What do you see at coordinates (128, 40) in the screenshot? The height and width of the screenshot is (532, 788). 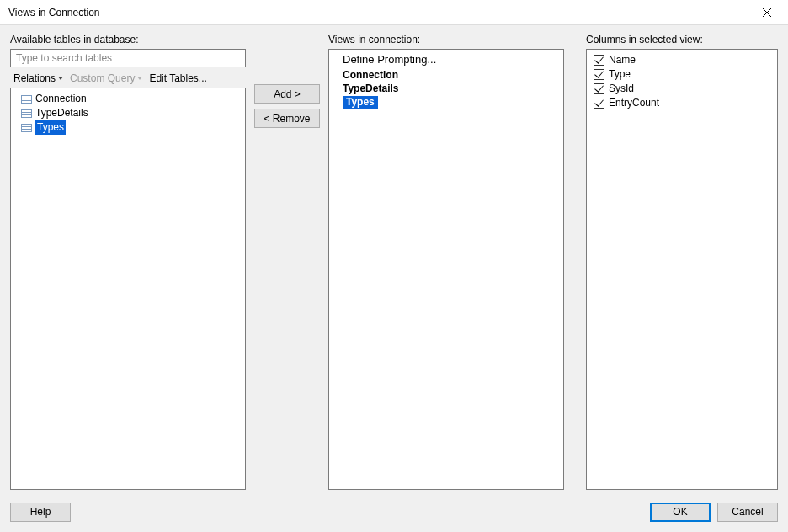 I see `available-tables-label: Available tables in database:` at bounding box center [128, 40].